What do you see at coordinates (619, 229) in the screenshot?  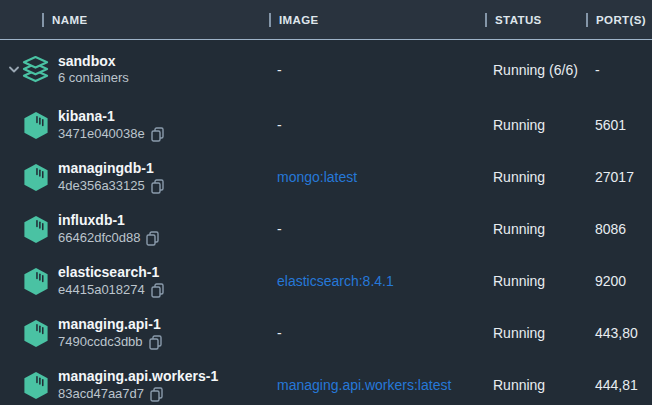 I see `ports-cell: 8086` at bounding box center [619, 229].